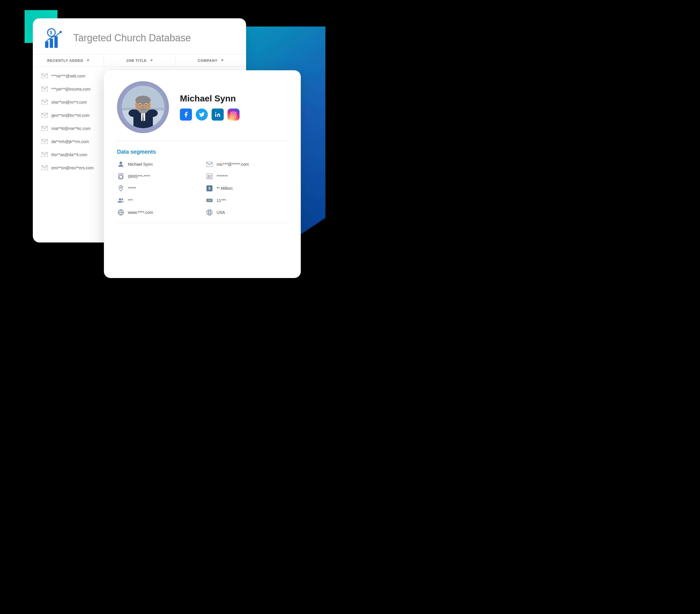 This screenshot has width=700, height=614. What do you see at coordinates (186, 114) in the screenshot?
I see `facebook-icon` at bounding box center [186, 114].